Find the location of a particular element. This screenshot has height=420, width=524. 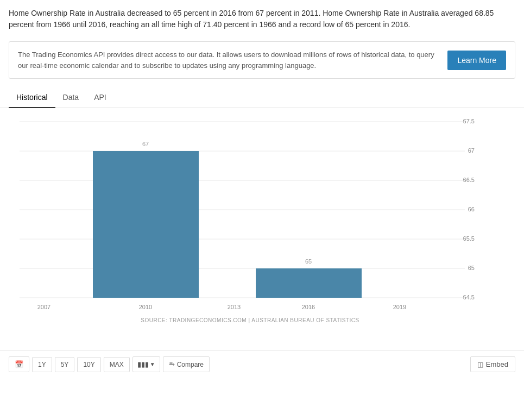

y-label-65: 65 is located at coordinates (471, 268).